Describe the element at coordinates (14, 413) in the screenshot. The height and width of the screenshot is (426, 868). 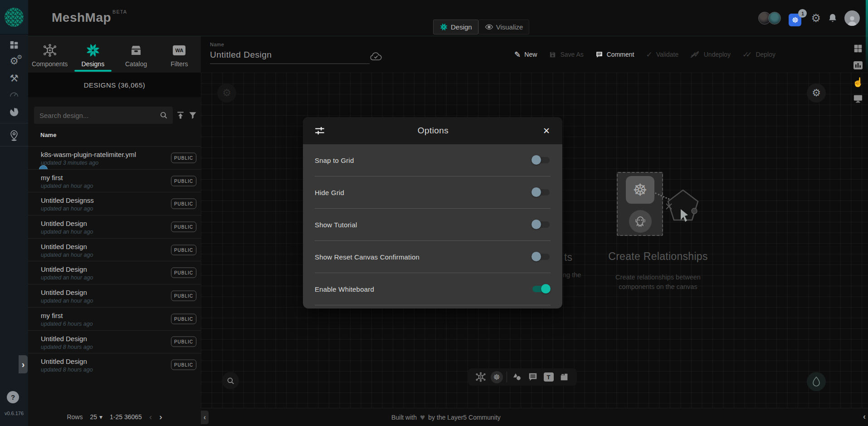
I see `version-label: v0.6.176` at that location.